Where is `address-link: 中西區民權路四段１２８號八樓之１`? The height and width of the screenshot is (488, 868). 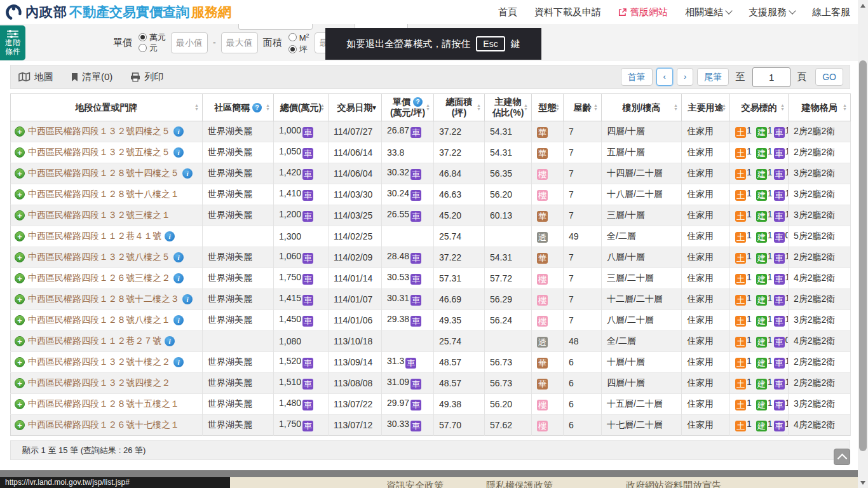 address-link: 中西區民權路四段１２８號八樓之１ is located at coordinates (99, 320).